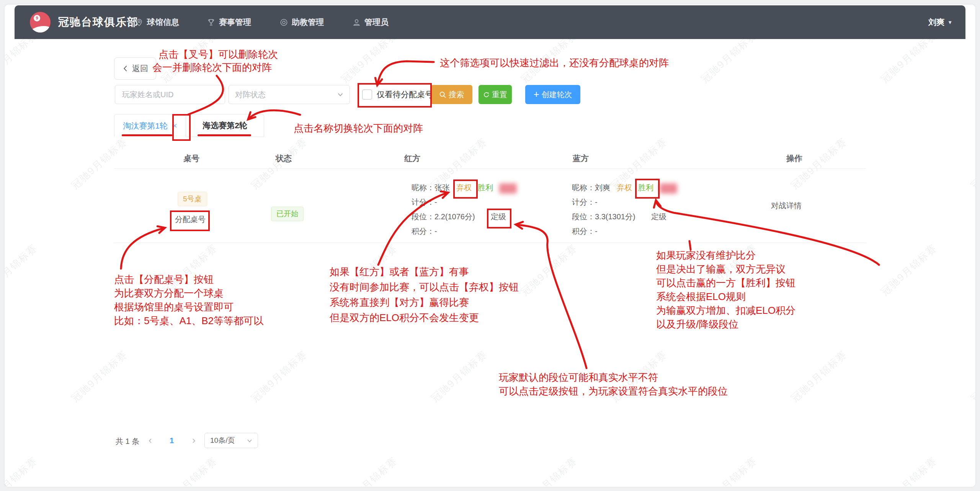  Describe the element at coordinates (189, 300) in the screenshot. I see `annotation-assign-table: 点击【分配桌号】按钮 为比赛双方分配一个球桌 根据场馆里的桌号设置即可 比如：5…` at that location.